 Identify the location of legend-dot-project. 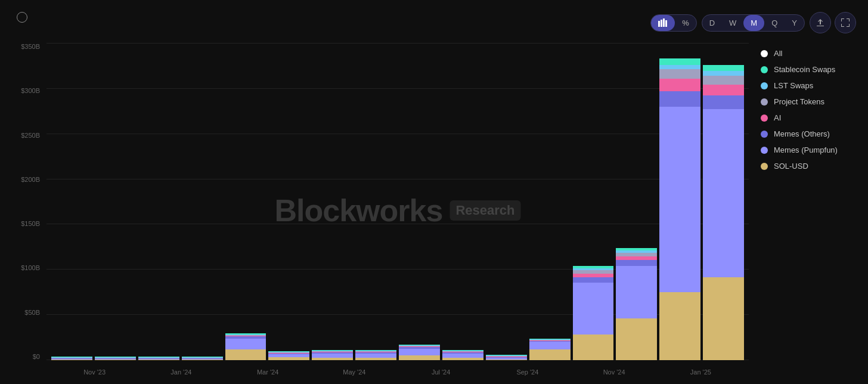
(764, 102).